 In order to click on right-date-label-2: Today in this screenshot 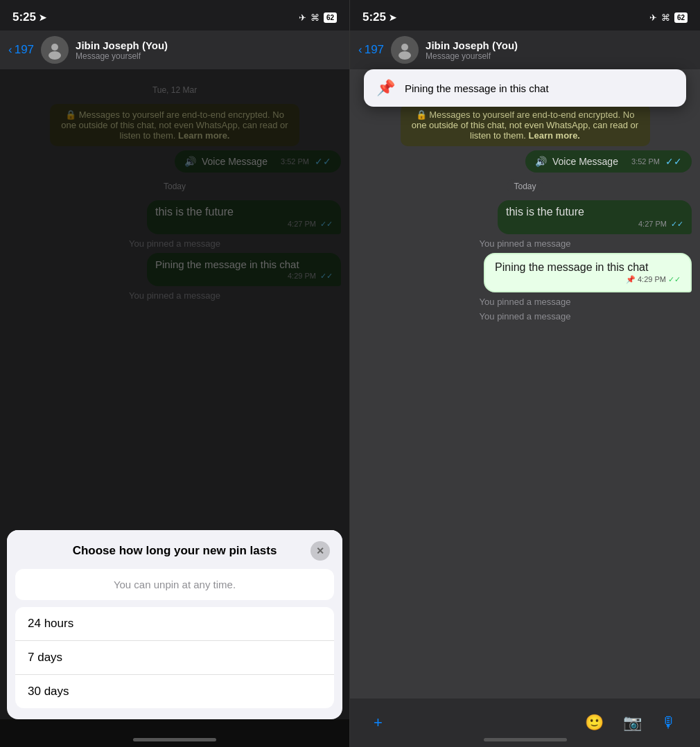, I will do `click(525, 186)`.